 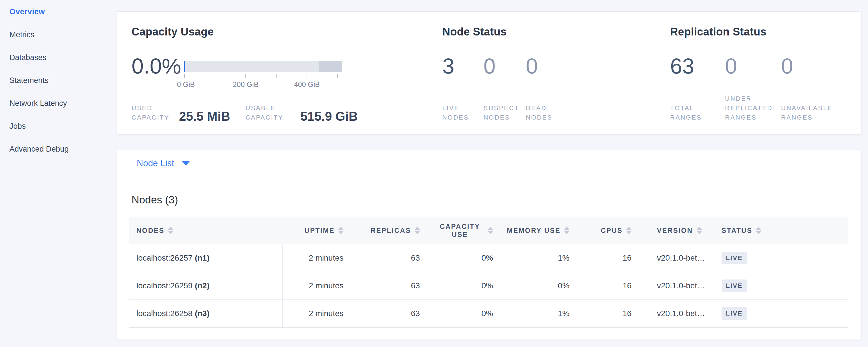 I want to click on capacity-bar-chart: 0 GiB 200 GiB 400 GiB, so click(x=263, y=75).